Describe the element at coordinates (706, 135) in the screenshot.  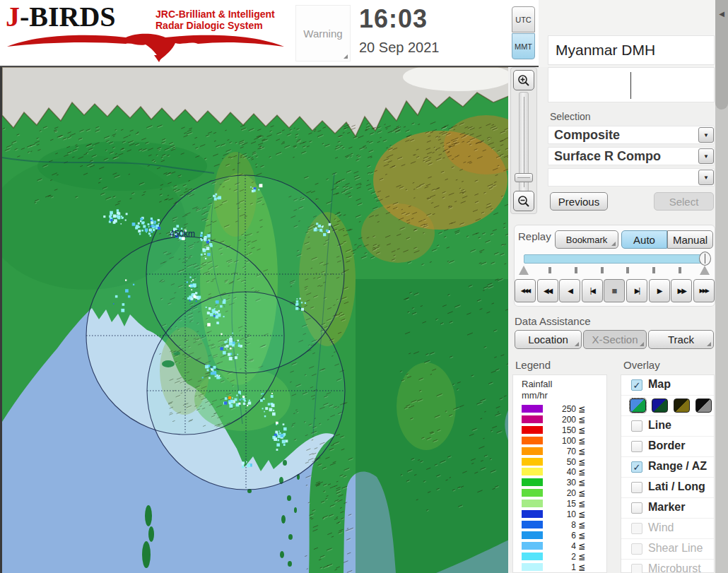
I see `selection-field-1-dropdown: ▼` at that location.